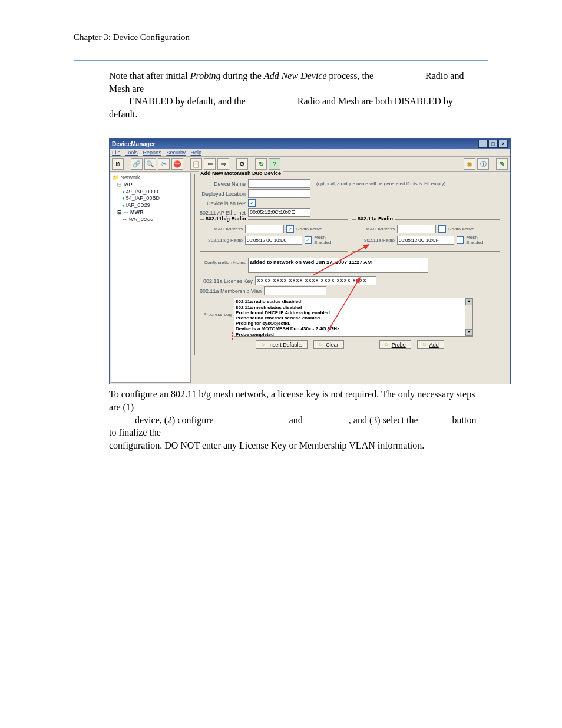 This screenshot has height=728, width=562. I want to click on t: Add New Device, so click(296, 75).